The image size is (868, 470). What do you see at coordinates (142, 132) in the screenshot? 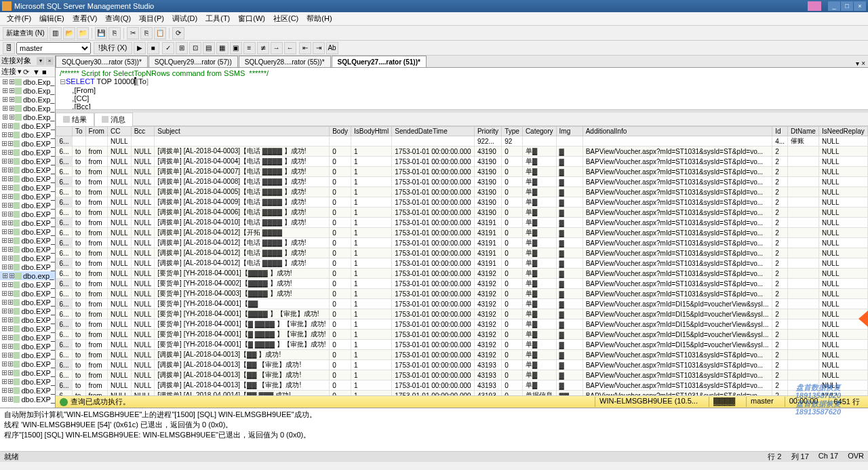
I see `column-header: Bcc` at bounding box center [142, 132].